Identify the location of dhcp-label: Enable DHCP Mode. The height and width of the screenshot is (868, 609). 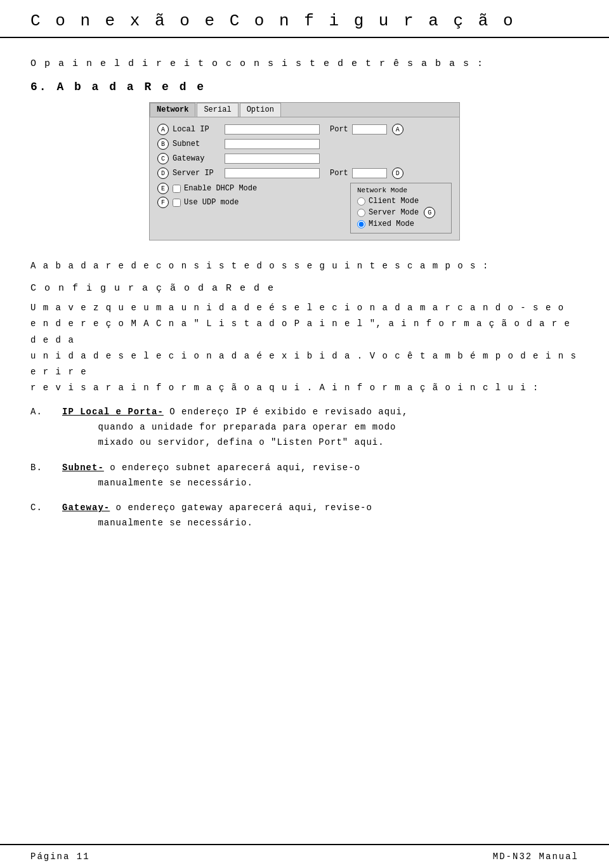
(221, 188).